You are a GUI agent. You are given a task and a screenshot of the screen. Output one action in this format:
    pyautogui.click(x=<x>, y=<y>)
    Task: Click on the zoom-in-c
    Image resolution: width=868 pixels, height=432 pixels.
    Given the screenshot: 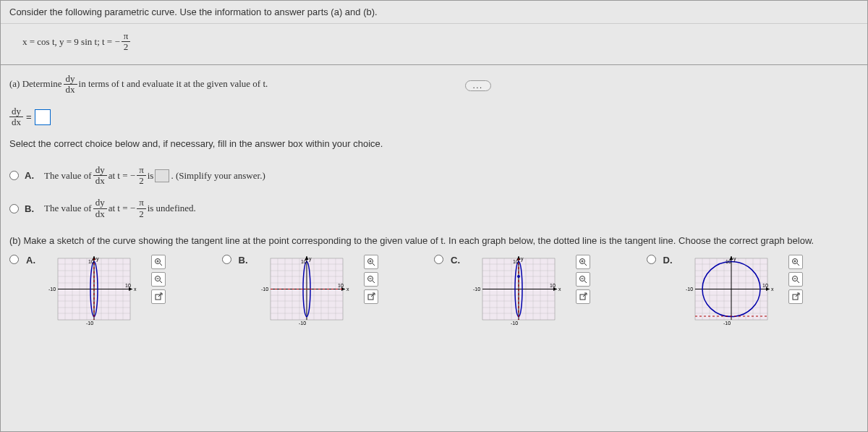 What is the action you would take?
    pyautogui.click(x=583, y=262)
    